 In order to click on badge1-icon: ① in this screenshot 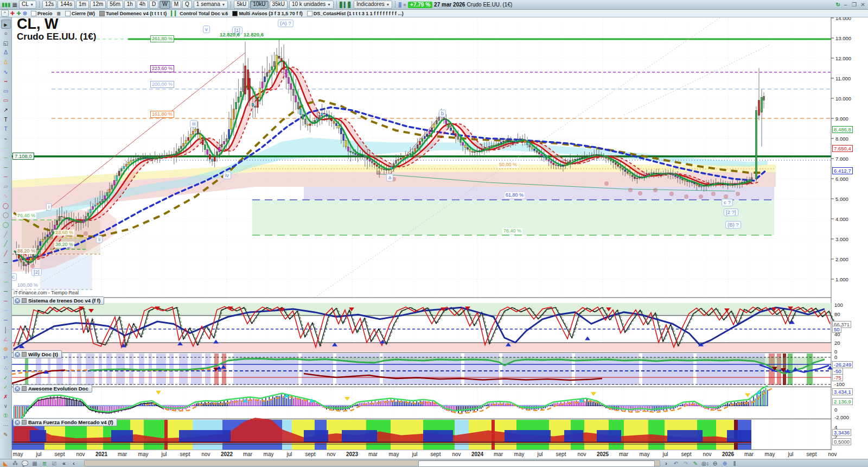, I will do `click(6, 416)`.